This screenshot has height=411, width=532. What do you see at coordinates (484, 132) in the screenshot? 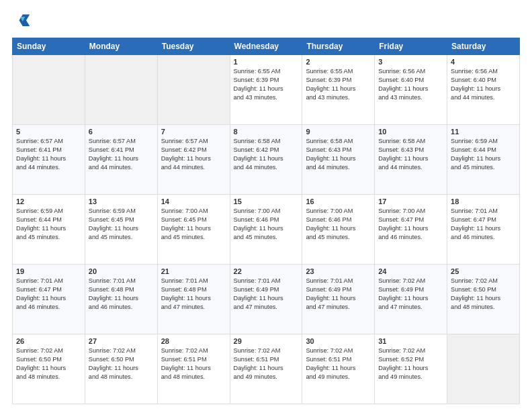
I see `day-number: 11` at bounding box center [484, 132].